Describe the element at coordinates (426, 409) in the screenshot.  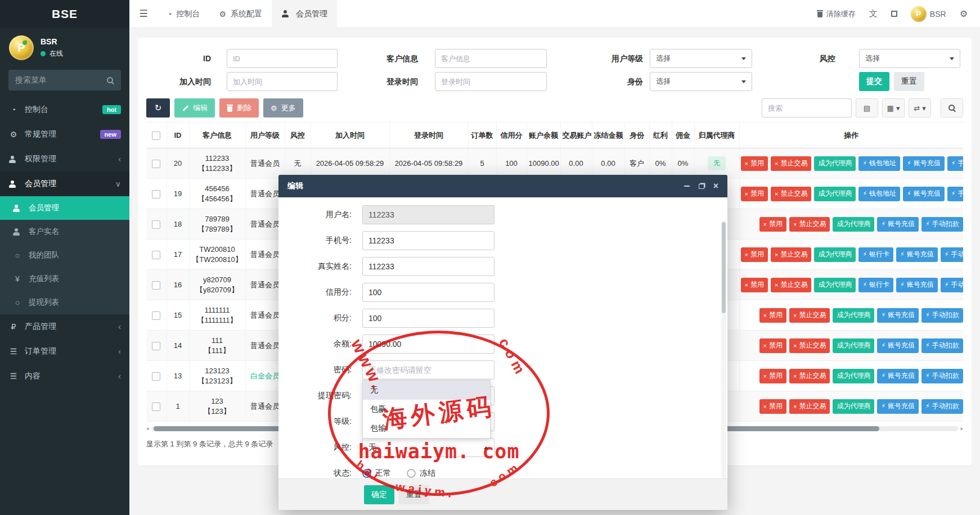
I see `dropdown-option: 包赢` at that location.